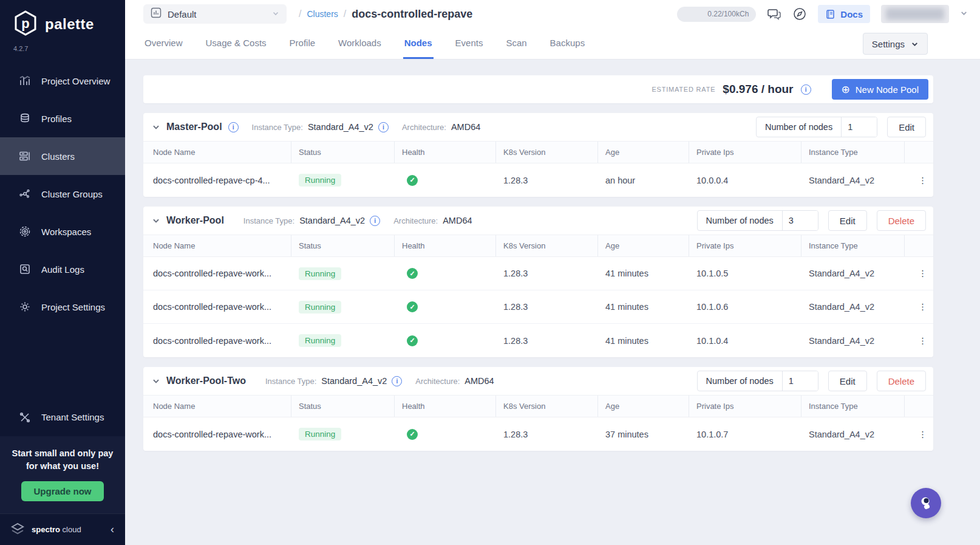 Image resolution: width=980 pixels, height=545 pixels. Describe the element at coordinates (895, 44) in the screenshot. I see `settings-button: Settings` at that location.